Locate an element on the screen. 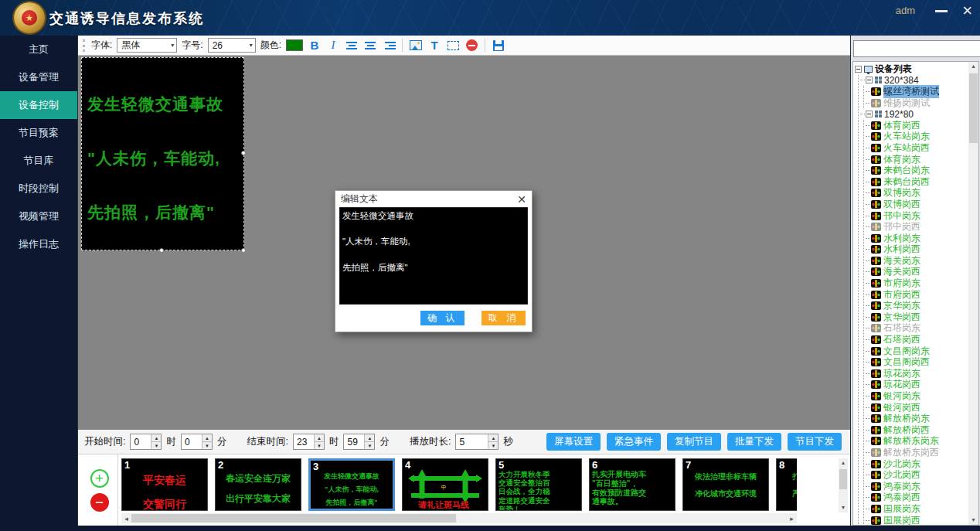  device-item: 邗中岗东 is located at coordinates (917, 216).